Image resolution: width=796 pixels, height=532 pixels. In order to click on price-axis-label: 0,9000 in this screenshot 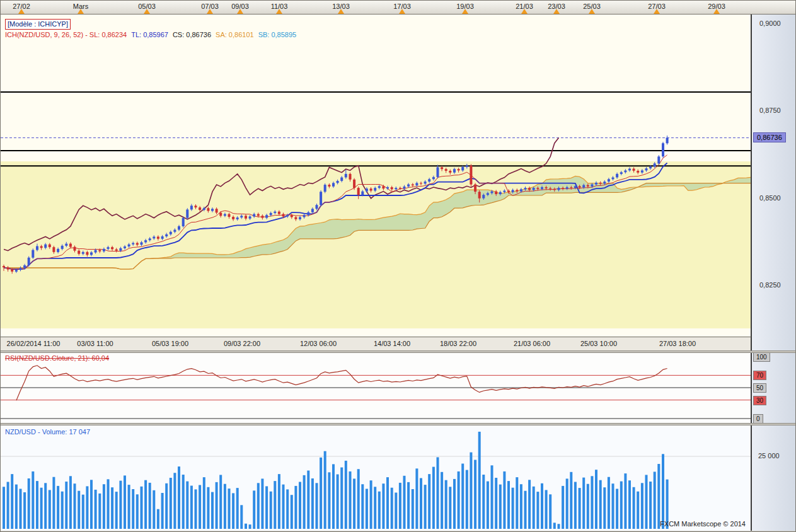, I will do `click(770, 23)`.